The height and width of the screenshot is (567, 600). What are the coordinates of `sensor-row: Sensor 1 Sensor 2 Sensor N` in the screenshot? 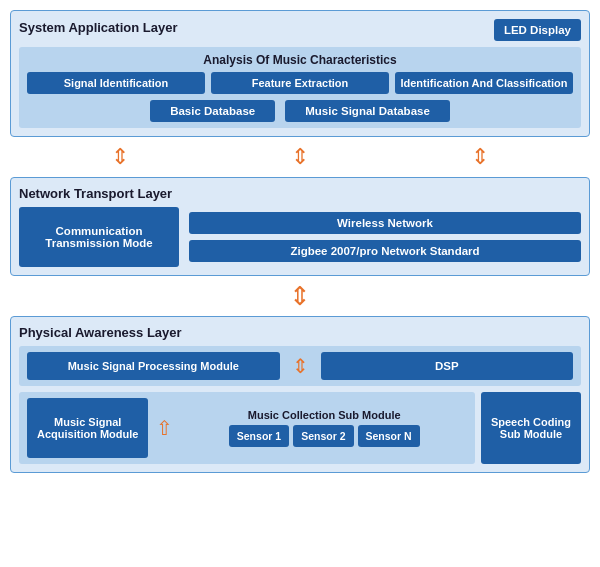 It's located at (324, 436).